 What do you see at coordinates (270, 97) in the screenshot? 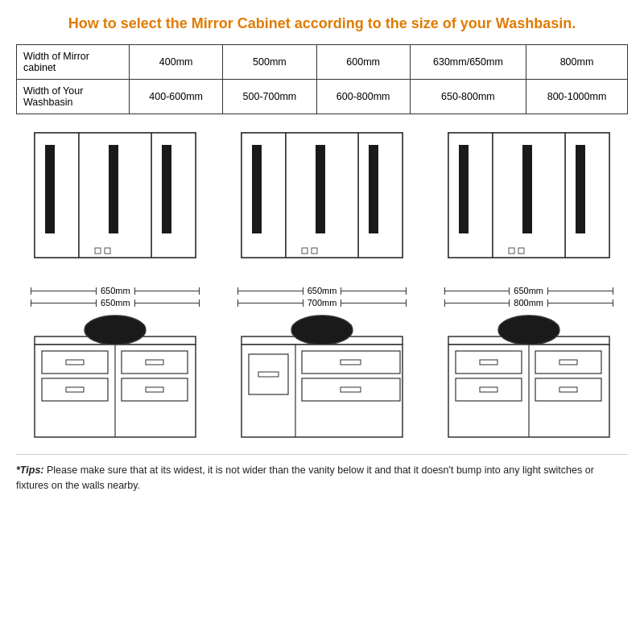
I see `col2-washbasin: 500-700mm` at bounding box center [270, 97].